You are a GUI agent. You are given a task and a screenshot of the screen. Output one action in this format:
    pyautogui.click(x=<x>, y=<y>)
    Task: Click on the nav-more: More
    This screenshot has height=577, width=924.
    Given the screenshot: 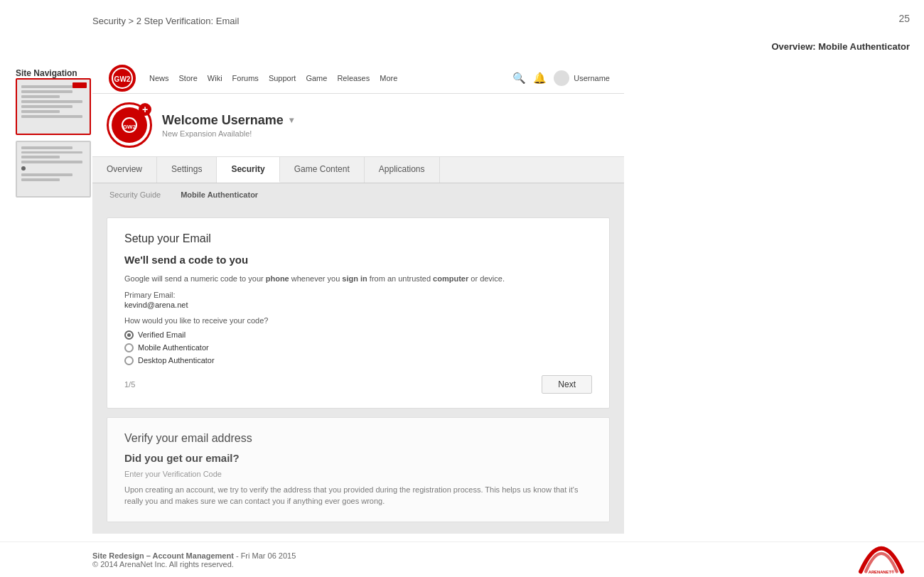 What is the action you would take?
    pyautogui.click(x=388, y=78)
    